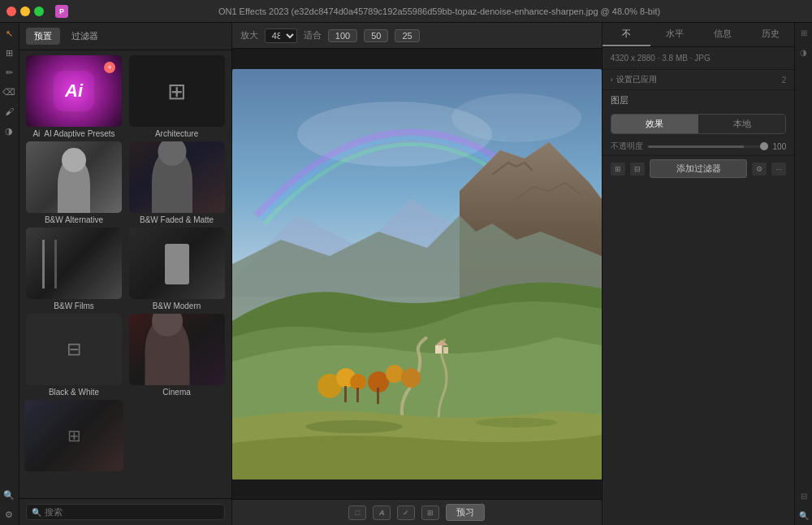  I want to click on image-dimensions: 4320 x 2880 · 3.8 MB · JPG, so click(698, 59).